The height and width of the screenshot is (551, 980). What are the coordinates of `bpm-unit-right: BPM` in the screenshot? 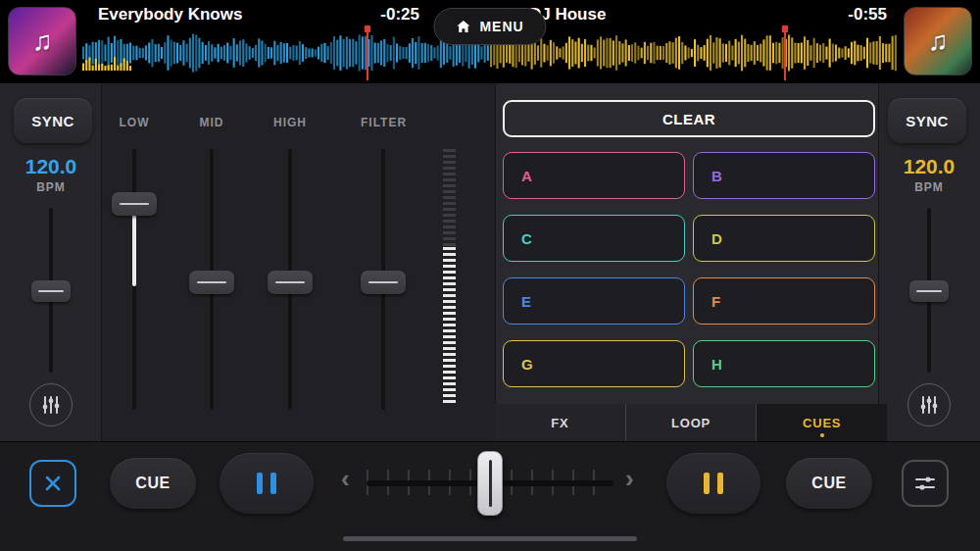 It's located at (929, 187).